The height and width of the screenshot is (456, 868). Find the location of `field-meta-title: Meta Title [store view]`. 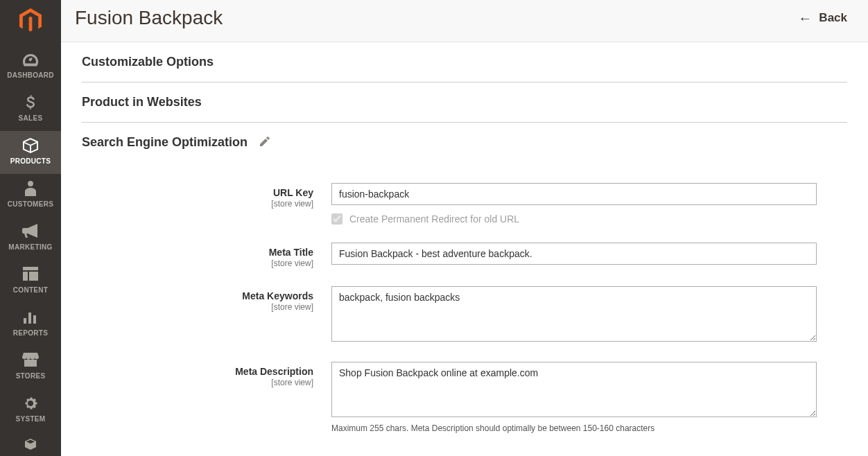

field-meta-title: Meta Title [store view] is located at coordinates (465, 255).